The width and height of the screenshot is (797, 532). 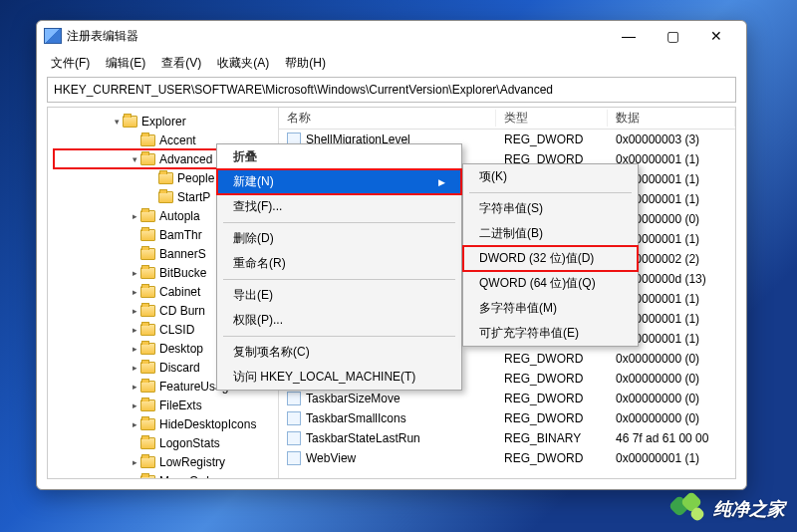 What do you see at coordinates (749, 509) in the screenshot?
I see `watermark-text: 纯净之家` at bounding box center [749, 509].